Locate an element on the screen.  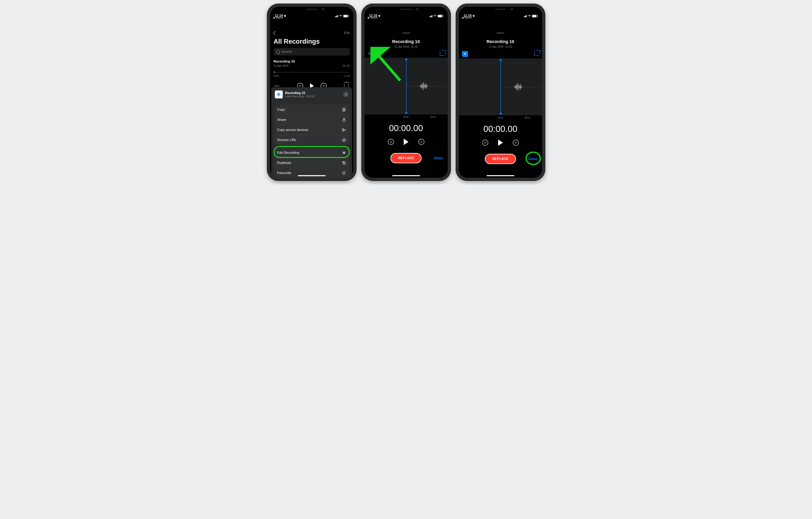
close-sheet-button: ✕ is located at coordinates (346, 94).